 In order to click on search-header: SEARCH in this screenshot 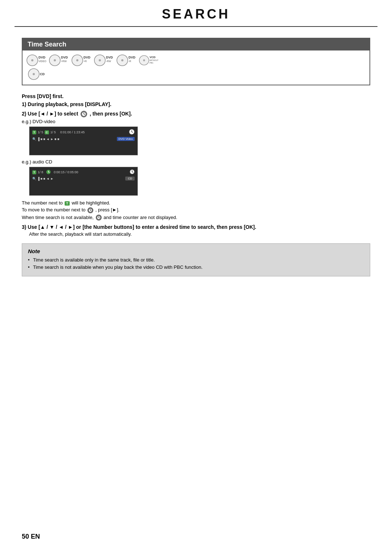, I will do `click(196, 13)`.